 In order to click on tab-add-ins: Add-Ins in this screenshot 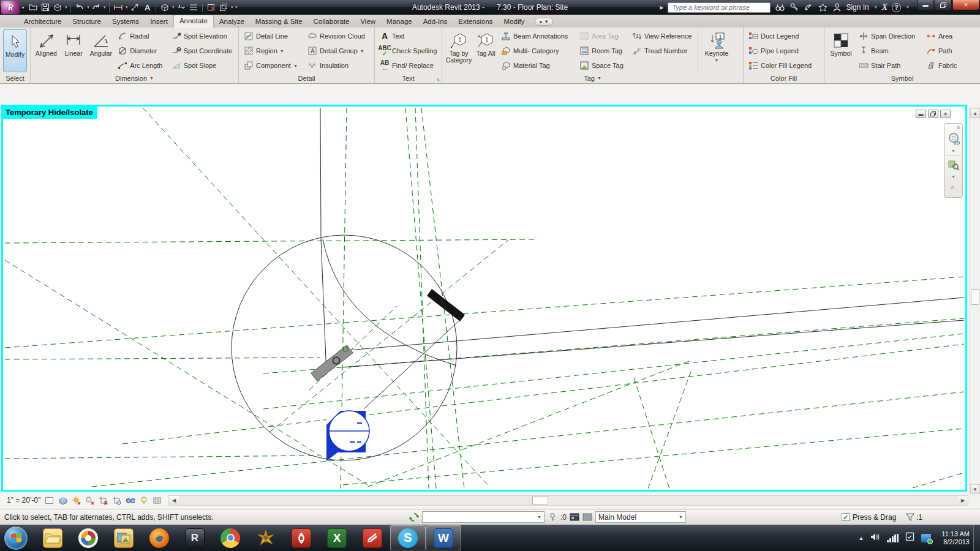, I will do `click(435, 22)`.